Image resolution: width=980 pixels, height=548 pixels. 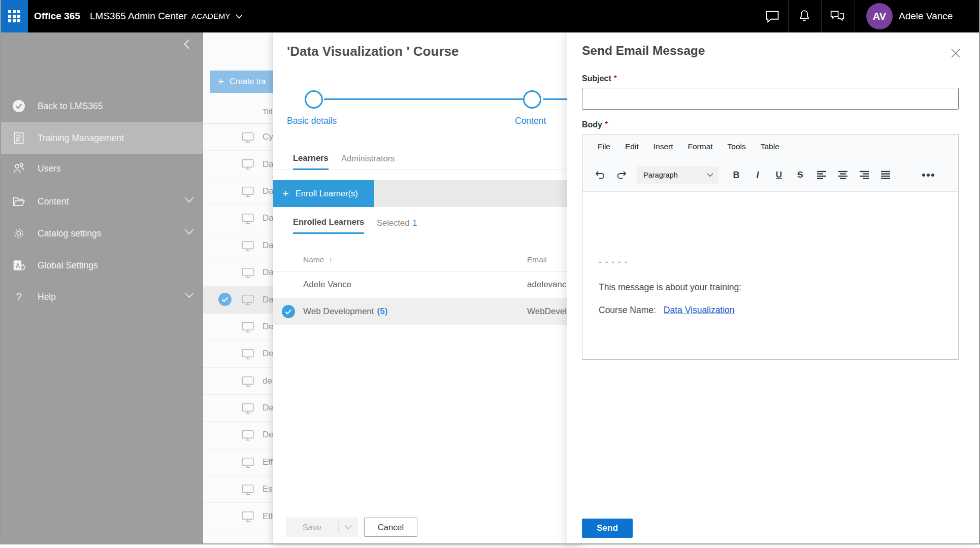 I want to click on bold-button: B, so click(x=736, y=175).